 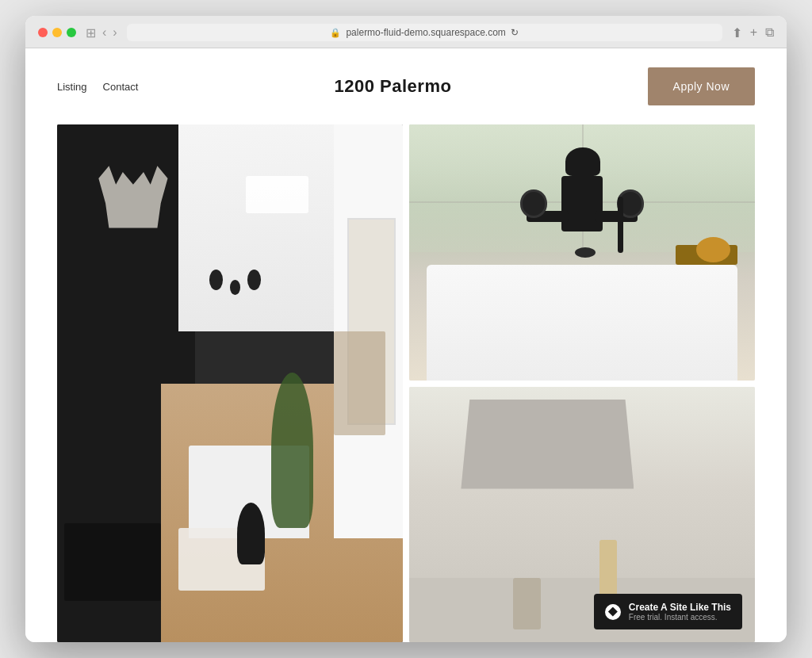 What do you see at coordinates (57, 33) in the screenshot?
I see `traffic-lights` at bounding box center [57, 33].